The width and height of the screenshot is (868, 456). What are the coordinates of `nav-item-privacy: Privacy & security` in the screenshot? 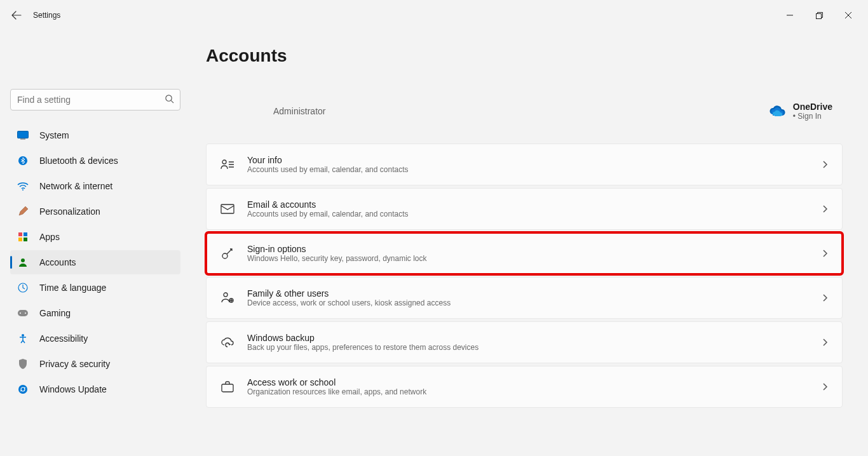 It's located at (95, 364).